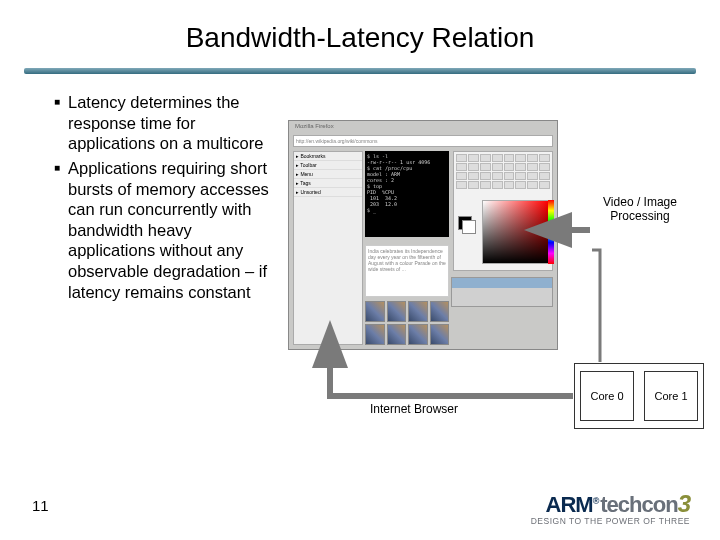 The width and height of the screenshot is (720, 540). What do you see at coordinates (407, 323) in the screenshot?
I see `fig-thumbnails` at bounding box center [407, 323].